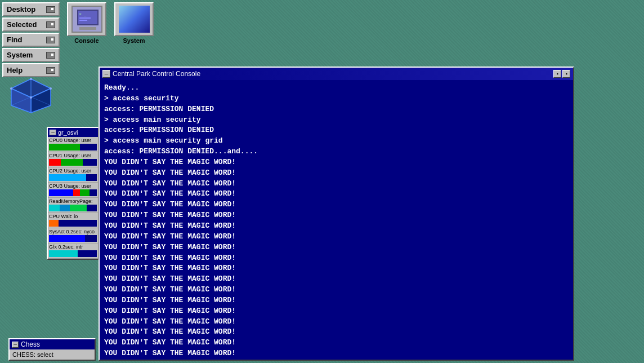 The image size is (644, 363). I want to click on console-line-16: YOU DIDN'T SAY THE MAGIC WORD!, so click(337, 258).